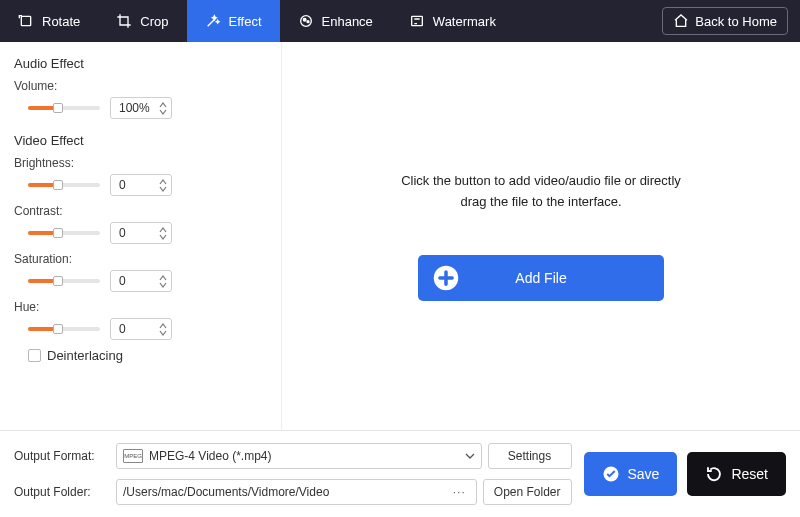 Image resolution: width=800 pixels, height=517 pixels. Describe the element at coordinates (304, 456) in the screenshot. I see `output-format-value: MPEG-4 Video (*.mp4)` at that location.